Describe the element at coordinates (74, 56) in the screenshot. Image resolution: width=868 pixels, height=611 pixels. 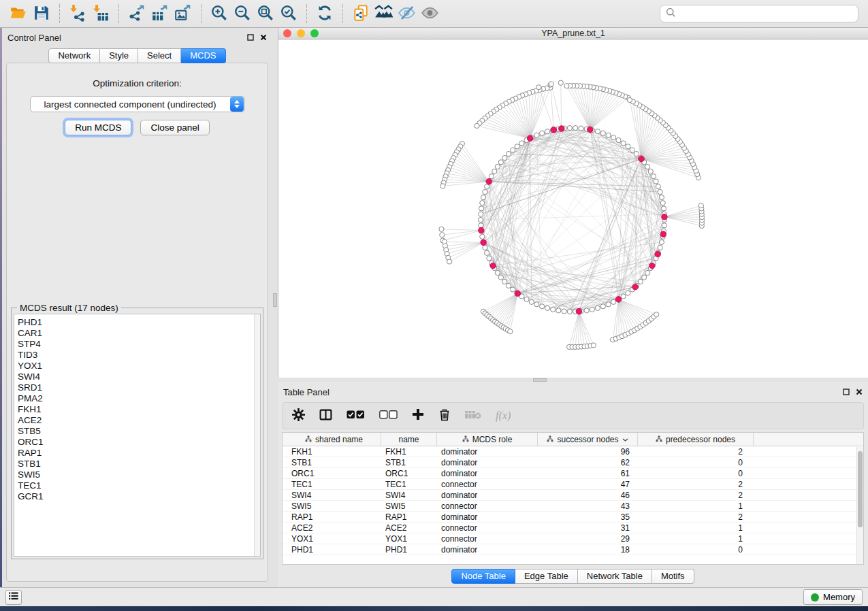
I see `tab-network: Network` at that location.